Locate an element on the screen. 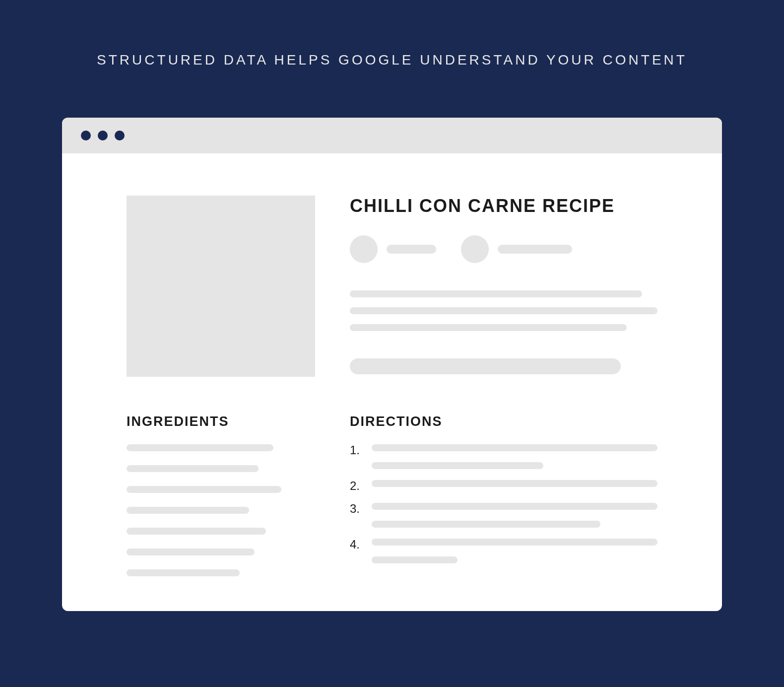 The height and width of the screenshot is (687, 784). ingredients-heading: INGREDIENTS is located at coordinates (221, 422).